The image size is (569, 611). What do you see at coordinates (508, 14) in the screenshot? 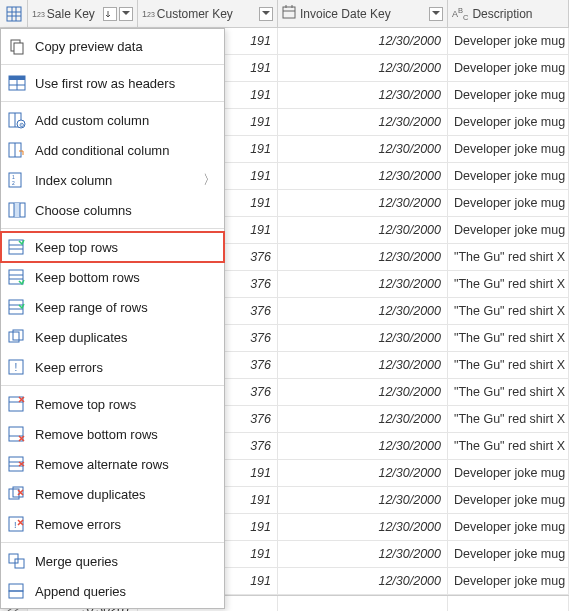
I see `col-header-description: ABC Description` at bounding box center [508, 14].